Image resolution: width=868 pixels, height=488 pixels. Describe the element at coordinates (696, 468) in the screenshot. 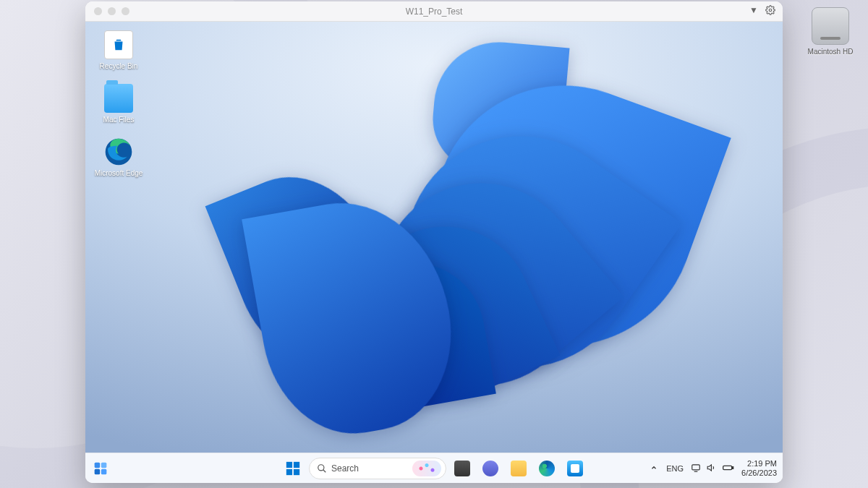

I see `network-icon` at that location.